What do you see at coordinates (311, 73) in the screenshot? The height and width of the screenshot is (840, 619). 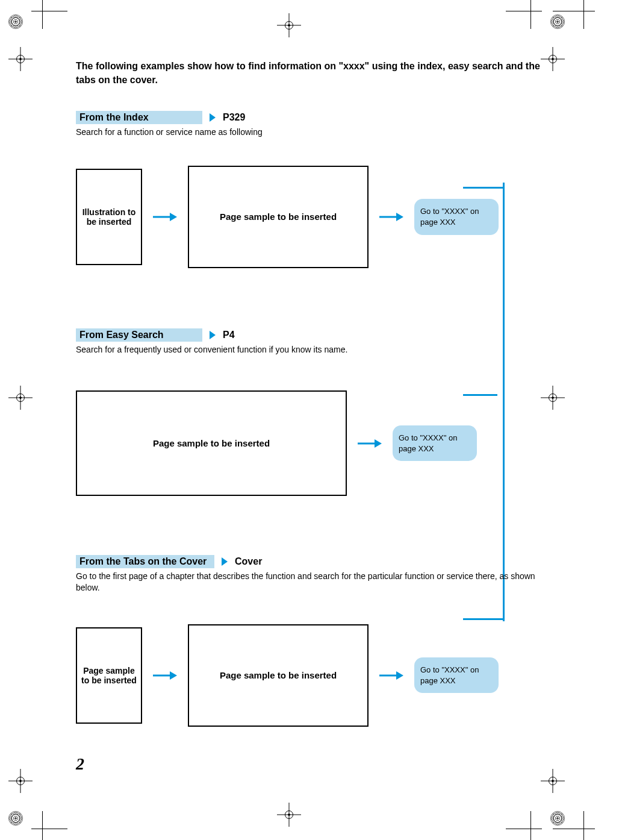 I see `intro-text: The following examples show how to find …` at bounding box center [311, 73].